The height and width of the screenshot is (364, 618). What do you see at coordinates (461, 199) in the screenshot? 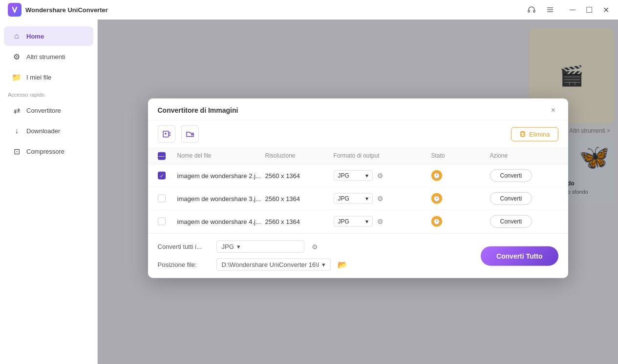
I see `row2-status: 🕐` at bounding box center [461, 199].